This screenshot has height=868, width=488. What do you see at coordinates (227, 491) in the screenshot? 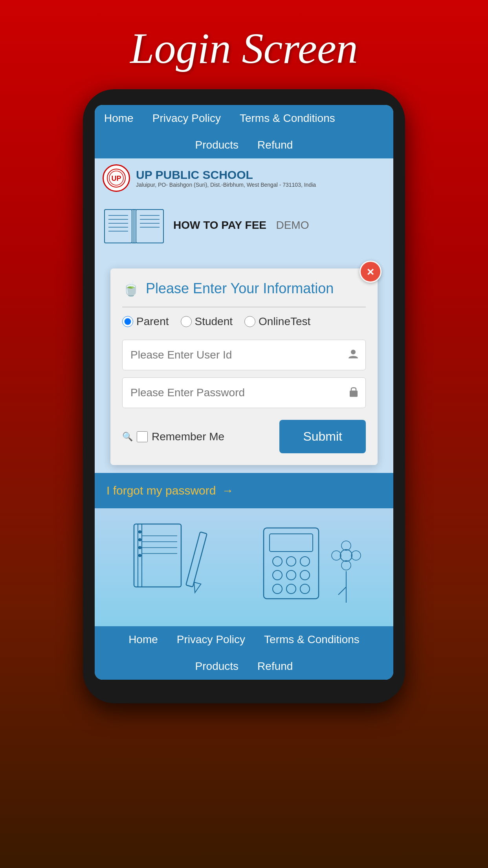
I see `forgot-arrow-icon: →` at bounding box center [227, 491].